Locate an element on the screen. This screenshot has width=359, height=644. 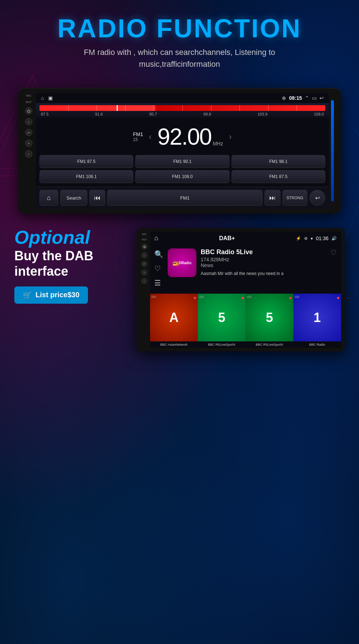
dab-tile-radio1-logo: 1 is located at coordinates (317, 318).